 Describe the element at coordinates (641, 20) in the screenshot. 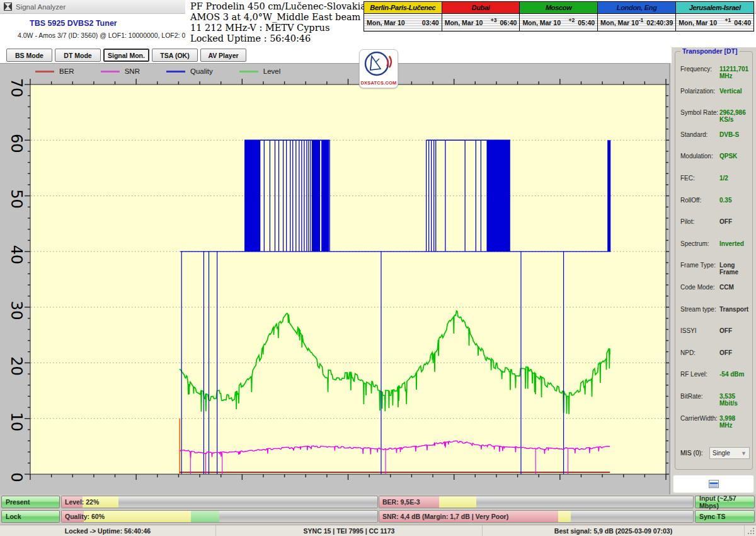

I see `clock-utc-offset: -1` at that location.